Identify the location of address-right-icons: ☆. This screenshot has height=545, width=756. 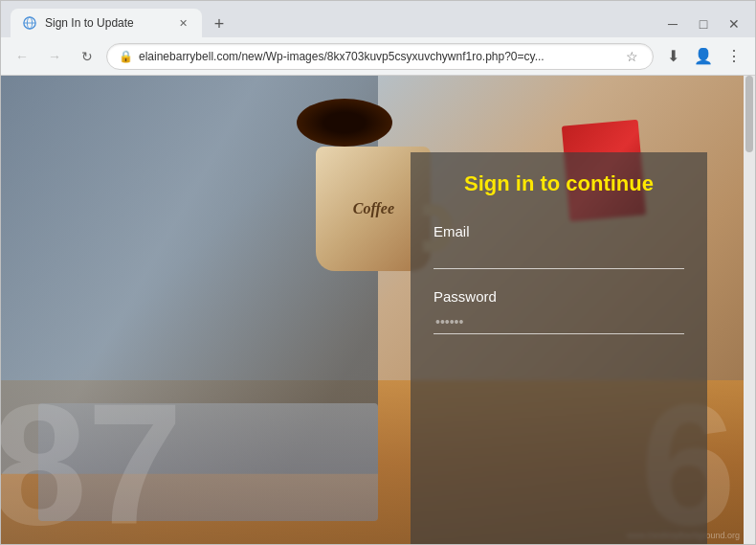
(632, 57).